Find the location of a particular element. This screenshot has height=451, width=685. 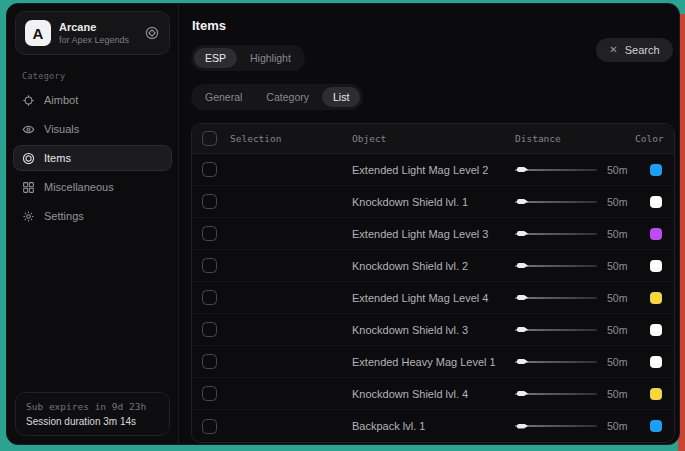

page-title: Items is located at coordinates (434, 26).